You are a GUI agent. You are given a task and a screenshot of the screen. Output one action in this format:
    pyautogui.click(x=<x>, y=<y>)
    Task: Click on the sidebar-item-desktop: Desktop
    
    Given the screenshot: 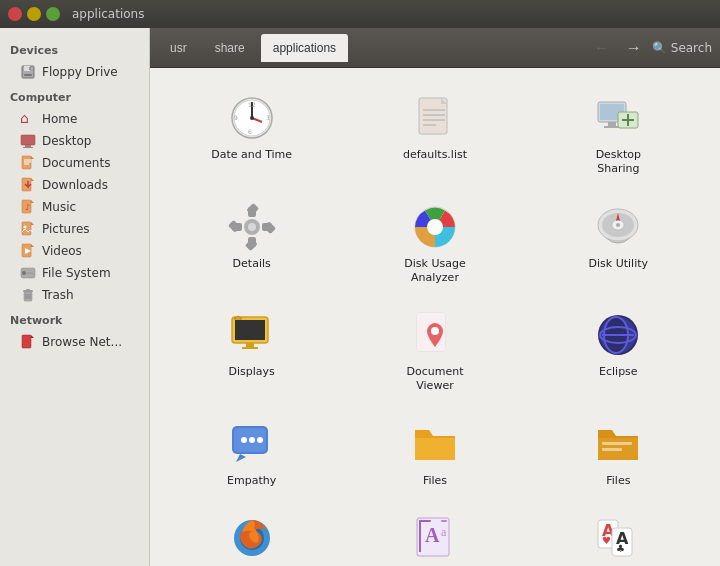 What is the action you would take?
    pyautogui.click(x=74, y=141)
    